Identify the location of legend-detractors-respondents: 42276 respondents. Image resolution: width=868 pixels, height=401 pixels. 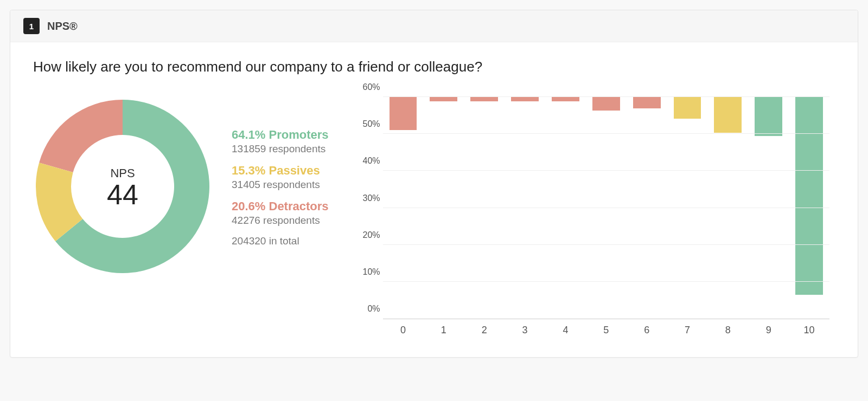
(280, 221).